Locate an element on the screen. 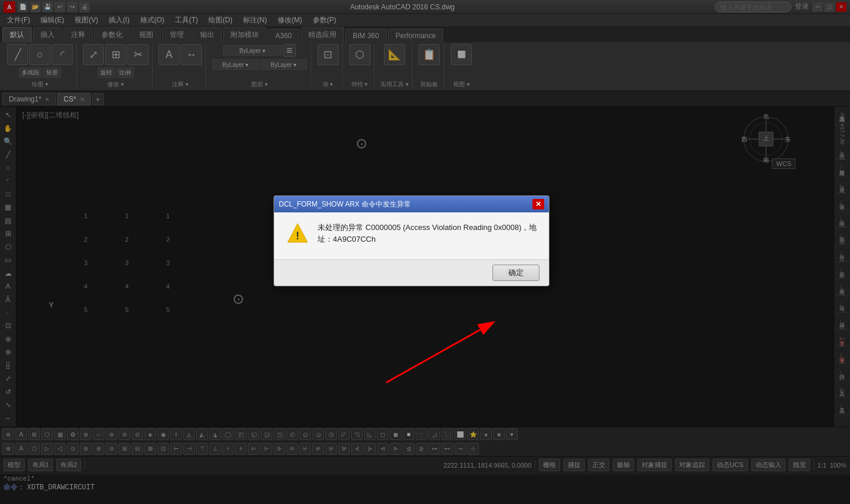 This screenshot has height=504, width=850. dialog-message: 未处理的异常 C0000005 (Access Violation Readin… is located at coordinates (427, 234).